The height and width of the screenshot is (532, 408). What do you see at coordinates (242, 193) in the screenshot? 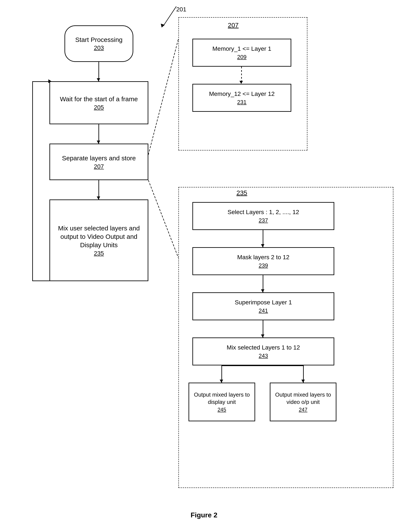
I see `box-235-label: 235` at bounding box center [242, 193].